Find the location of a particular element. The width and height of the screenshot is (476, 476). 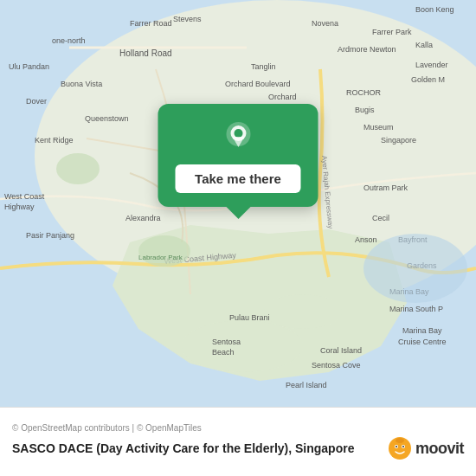

svg-text: ROCHOR is located at coordinates (363, 93).